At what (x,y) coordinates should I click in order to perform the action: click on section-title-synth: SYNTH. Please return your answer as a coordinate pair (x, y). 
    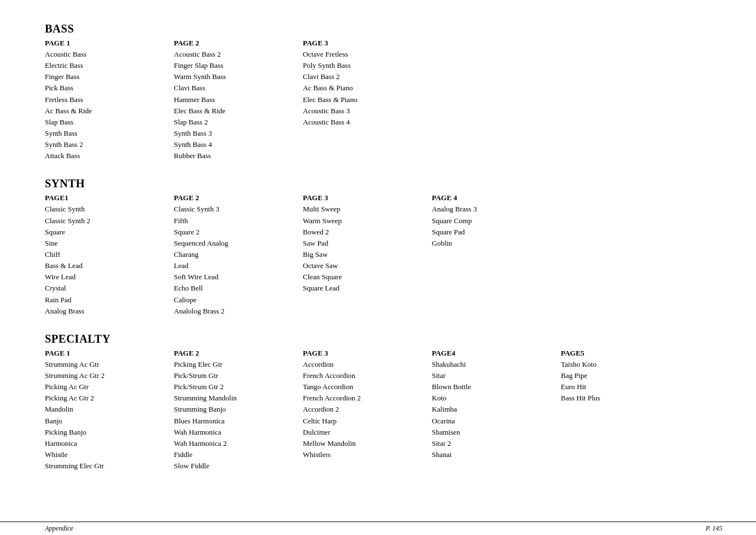
    Looking at the image, I should click on (384, 184).